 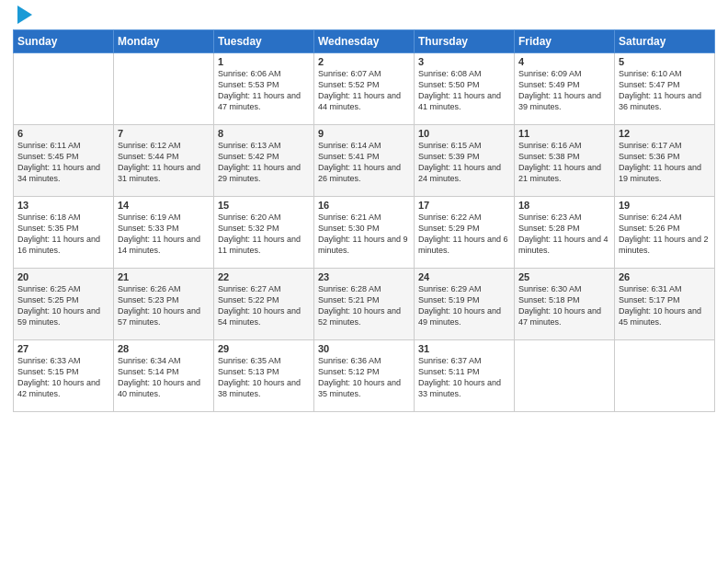 What do you see at coordinates (64, 161) in the screenshot?
I see `calendar-cell: 6Sunrise: 6:11 AM Sunset: 5:45 PM Daylig…` at bounding box center [64, 161].